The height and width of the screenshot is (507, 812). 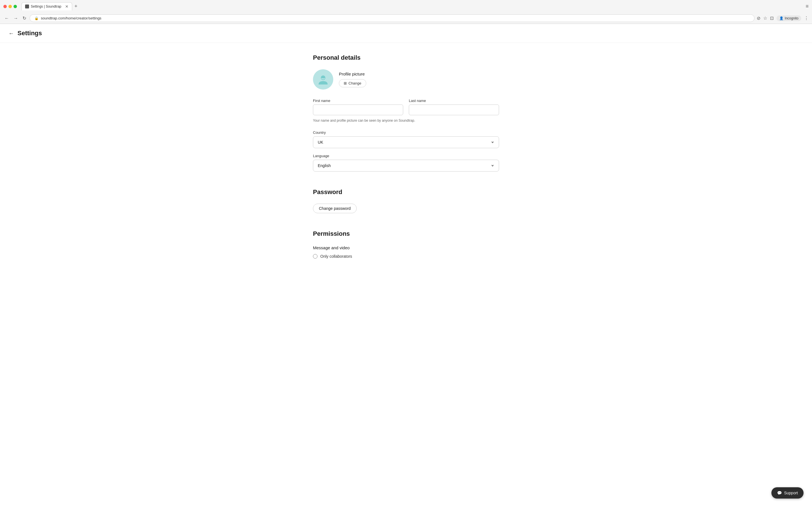 I want to click on password-section: Password Change password, so click(x=406, y=201).